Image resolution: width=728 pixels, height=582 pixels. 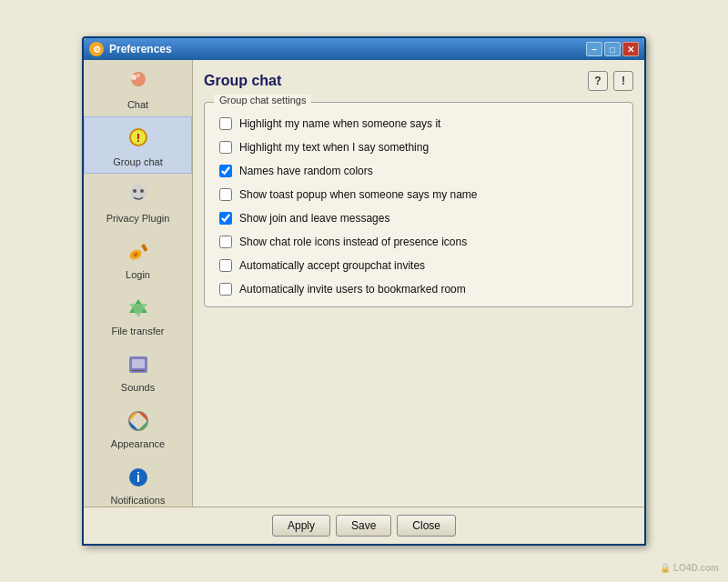 I want to click on checkbox-auto-invite, so click(x=226, y=289).